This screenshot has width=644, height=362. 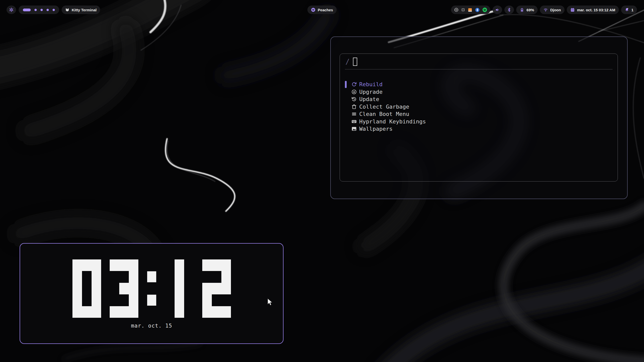 I want to click on mouse-cursor, so click(x=270, y=302).